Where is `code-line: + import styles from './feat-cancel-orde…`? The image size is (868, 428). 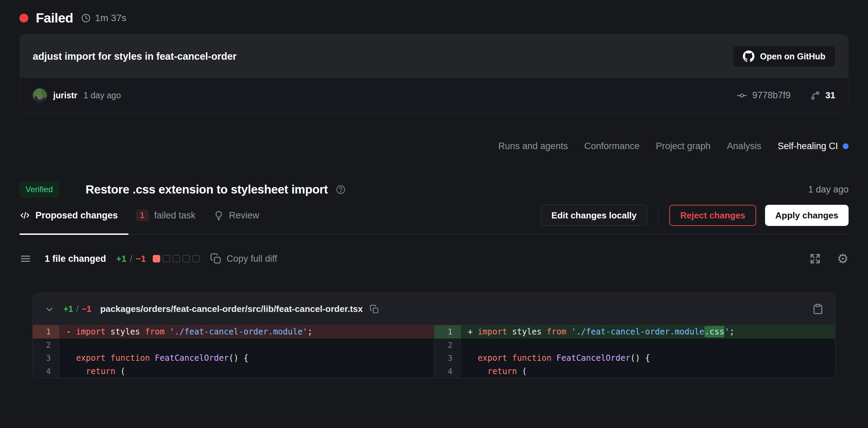
code-line: + import styles from './feat-cancel-orde… is located at coordinates (648, 332).